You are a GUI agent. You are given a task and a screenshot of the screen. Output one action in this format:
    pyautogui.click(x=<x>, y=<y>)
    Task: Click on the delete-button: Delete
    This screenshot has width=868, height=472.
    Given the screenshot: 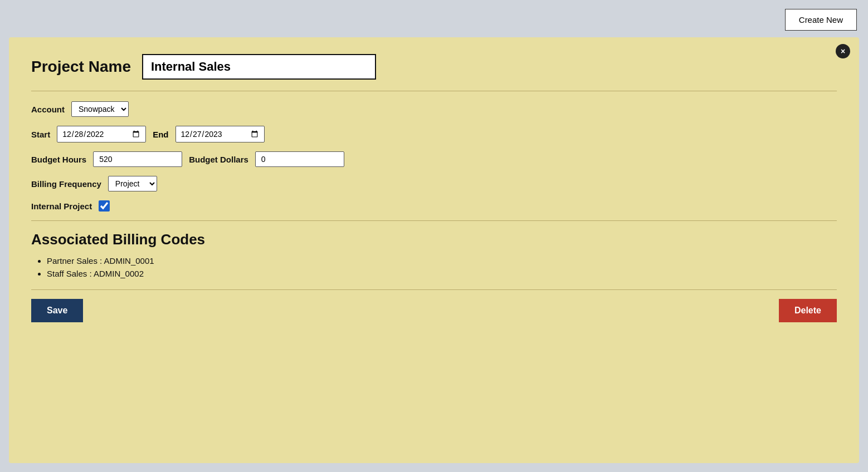 What is the action you would take?
    pyautogui.click(x=808, y=311)
    